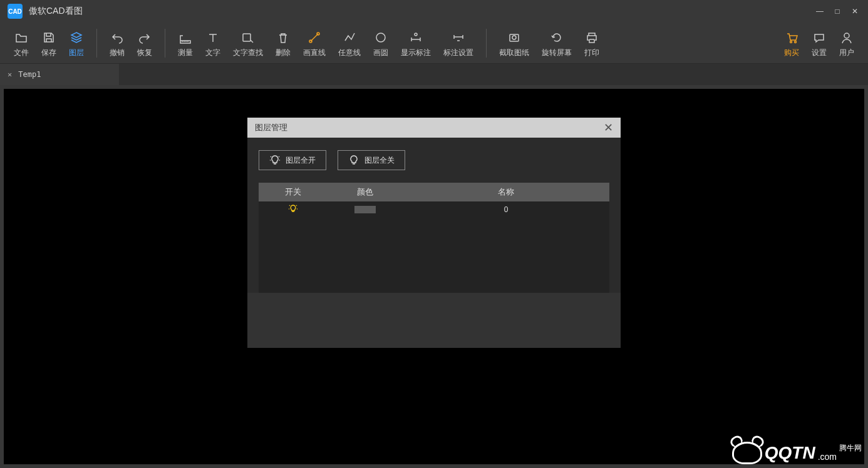  What do you see at coordinates (248, 43) in the screenshot?
I see `findtext-button: 文字查找` at bounding box center [248, 43].